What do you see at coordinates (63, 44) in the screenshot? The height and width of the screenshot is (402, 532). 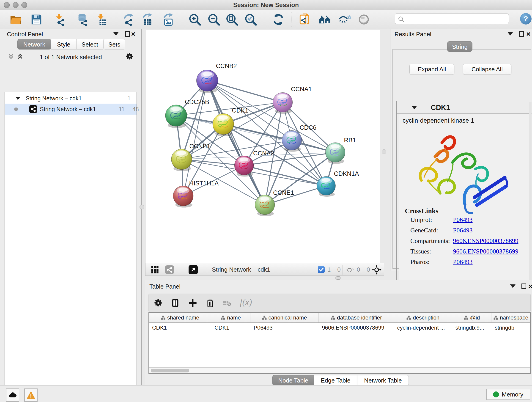 I see `tab-style: Style` at bounding box center [63, 44].